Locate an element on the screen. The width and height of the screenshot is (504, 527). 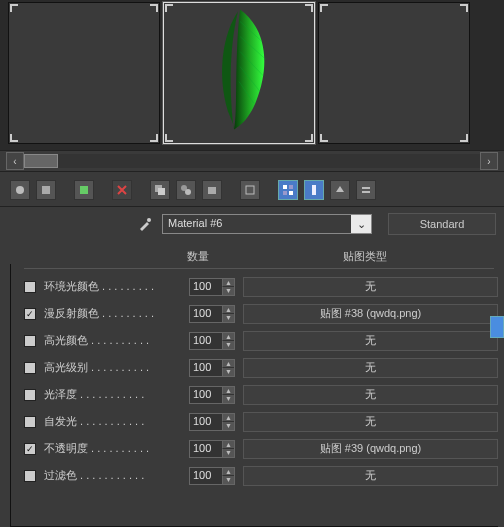
scroll-track is located at coordinates (252, 161).